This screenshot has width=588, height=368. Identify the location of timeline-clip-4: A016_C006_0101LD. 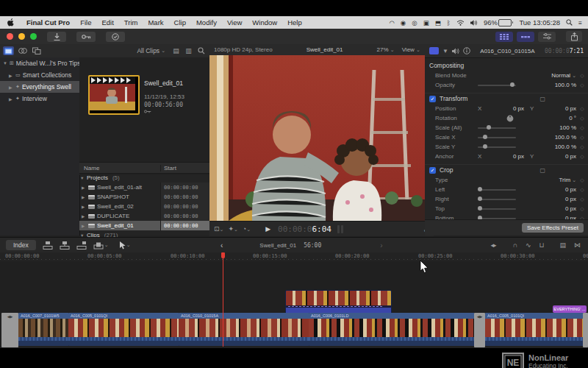
(392, 330).